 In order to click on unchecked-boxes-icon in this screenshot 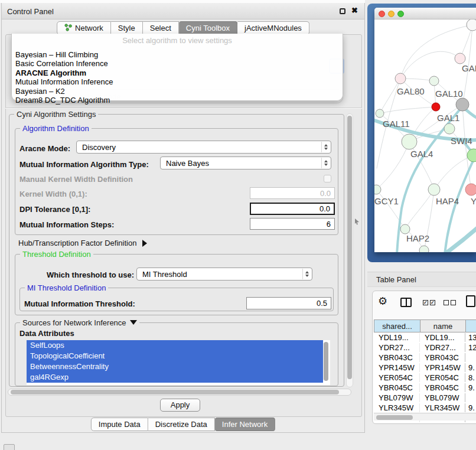, I will do `click(450, 302)`.